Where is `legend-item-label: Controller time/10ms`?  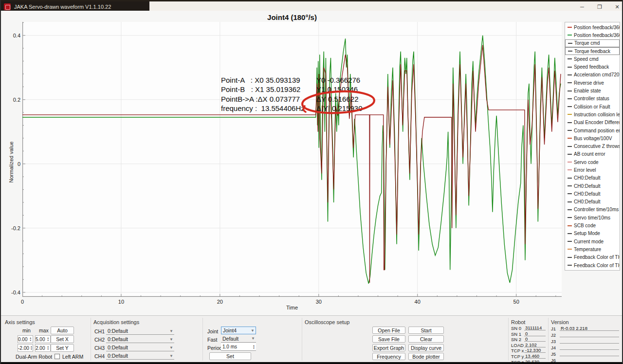
legend-item-label: Controller time/10ms is located at coordinates (596, 209).